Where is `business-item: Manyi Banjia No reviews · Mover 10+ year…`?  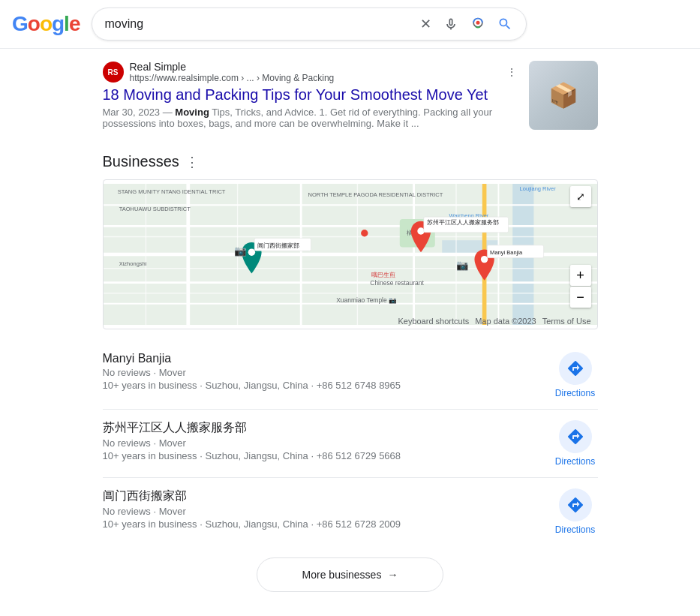 business-item: Manyi Banjia No reviews · Mover 10+ year… is located at coordinates (350, 375).